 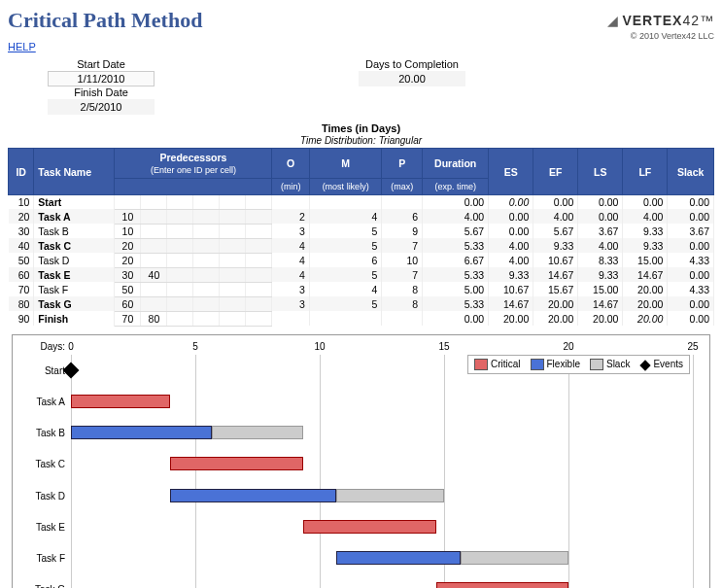 I want to click on col-pred: Predecessors(Enter one ID per cell), so click(x=193, y=163).